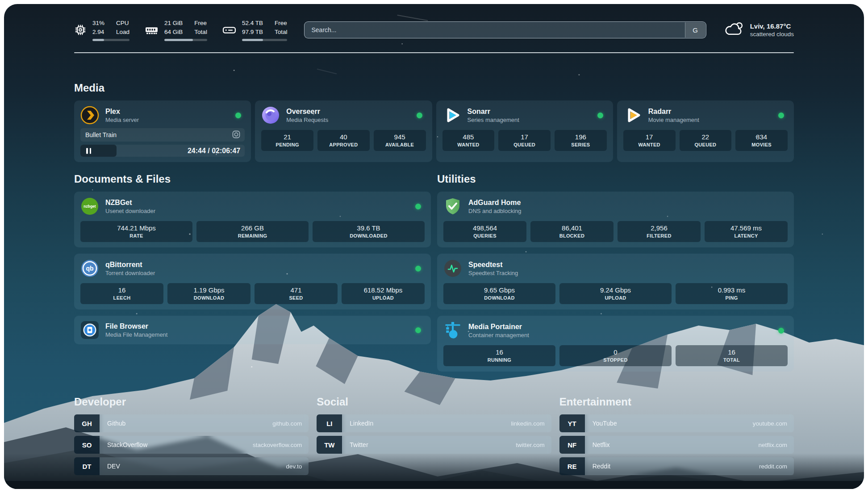 Image resolution: width=868 pixels, height=493 pixels. What do you see at coordinates (369, 231) in the screenshot?
I see `stat-box: 39.6 TB DOWNLOADED` at bounding box center [369, 231].